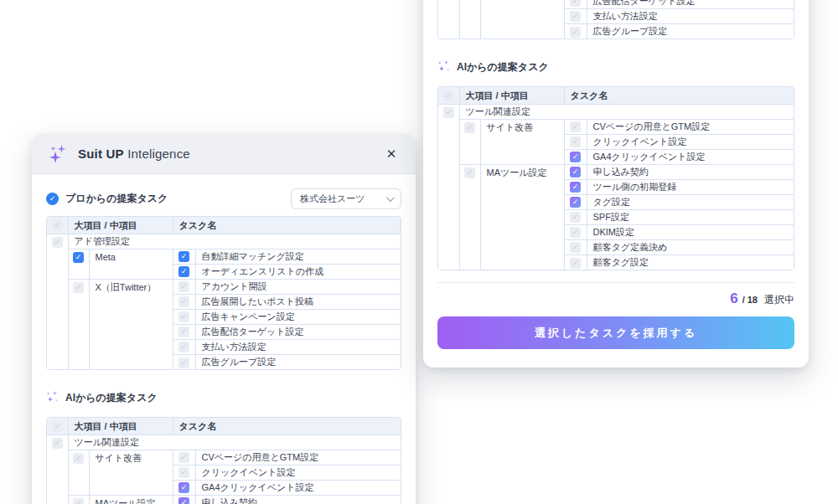  Describe the element at coordinates (224, 499) in the screenshot. I see `task-row: ✓MAツール設定✓申し込み契約` at that location.